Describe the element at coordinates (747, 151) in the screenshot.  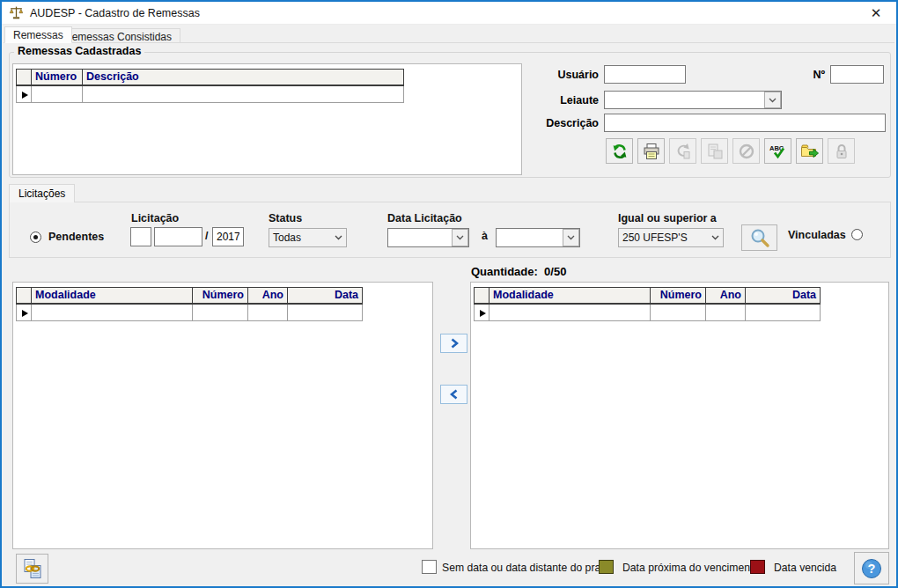
I see `cancel-icon` at that location.